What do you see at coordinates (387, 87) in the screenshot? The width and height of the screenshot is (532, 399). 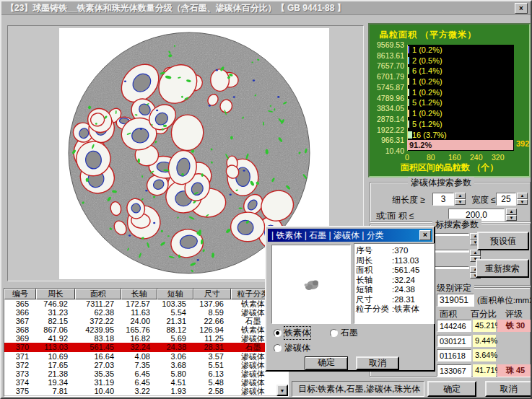 I see `chart-y-tick: 5745.87` at bounding box center [387, 87].